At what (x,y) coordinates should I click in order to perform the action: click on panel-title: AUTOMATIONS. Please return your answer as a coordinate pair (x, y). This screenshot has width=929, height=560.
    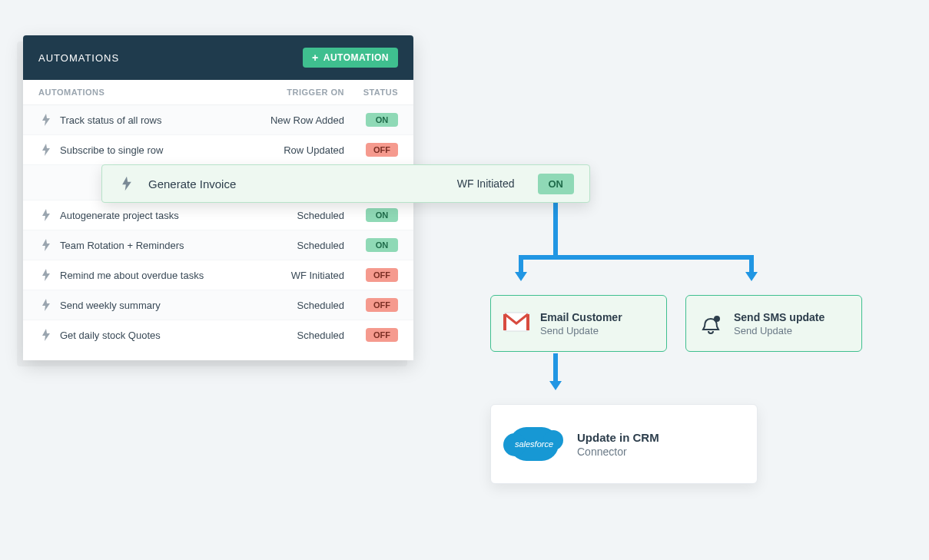
    Looking at the image, I should click on (78, 58).